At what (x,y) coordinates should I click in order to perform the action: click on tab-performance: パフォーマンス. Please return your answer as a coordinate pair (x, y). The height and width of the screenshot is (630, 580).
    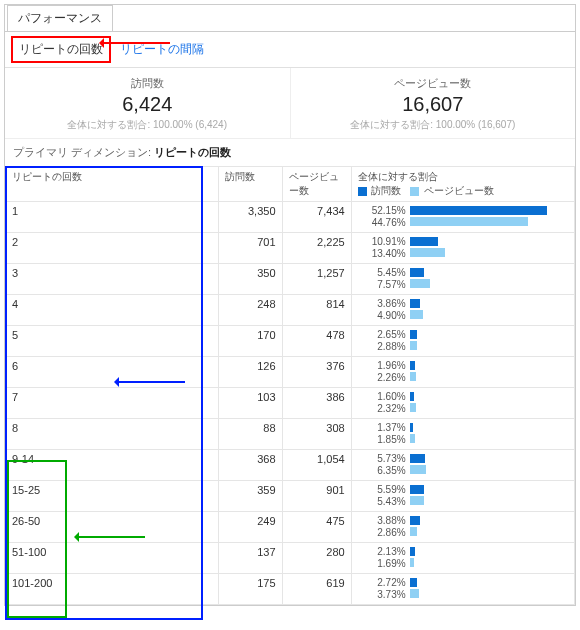
    Looking at the image, I should click on (60, 18).